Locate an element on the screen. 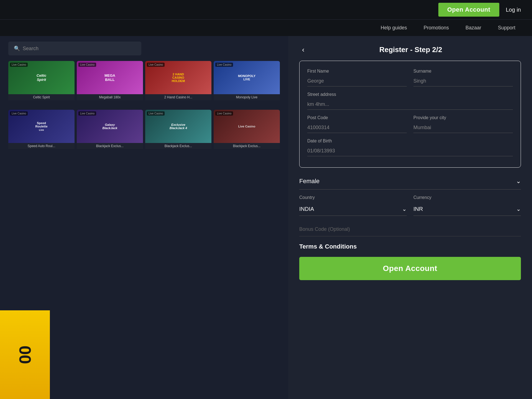  nav-support: Support is located at coordinates (507, 28).